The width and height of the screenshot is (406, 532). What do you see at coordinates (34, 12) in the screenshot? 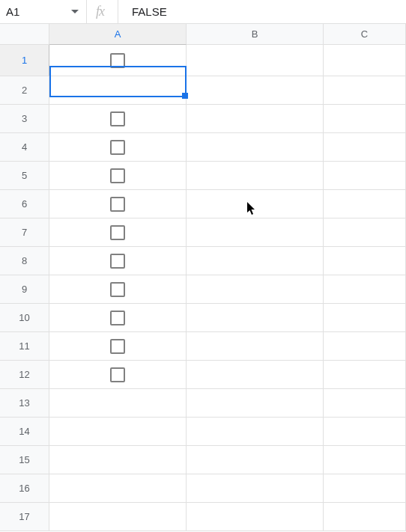
I see `cell-reference-text: A1` at bounding box center [34, 12].